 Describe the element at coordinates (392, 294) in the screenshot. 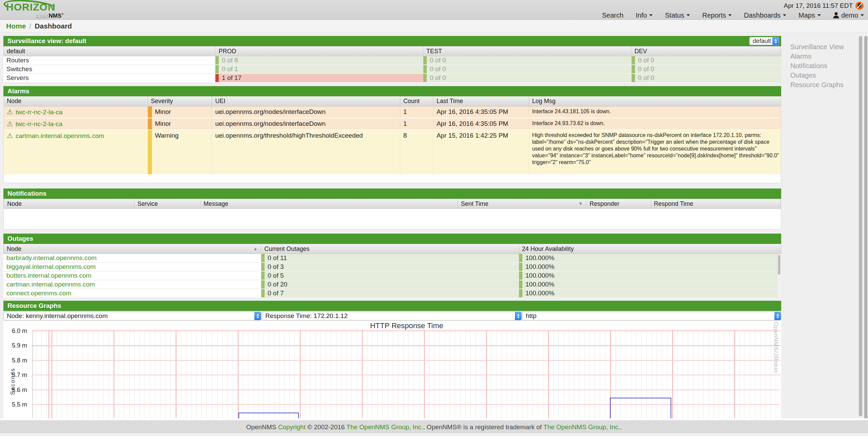

I see `outage-row: connect.opennms.com 0 of 7 100.000%` at that location.